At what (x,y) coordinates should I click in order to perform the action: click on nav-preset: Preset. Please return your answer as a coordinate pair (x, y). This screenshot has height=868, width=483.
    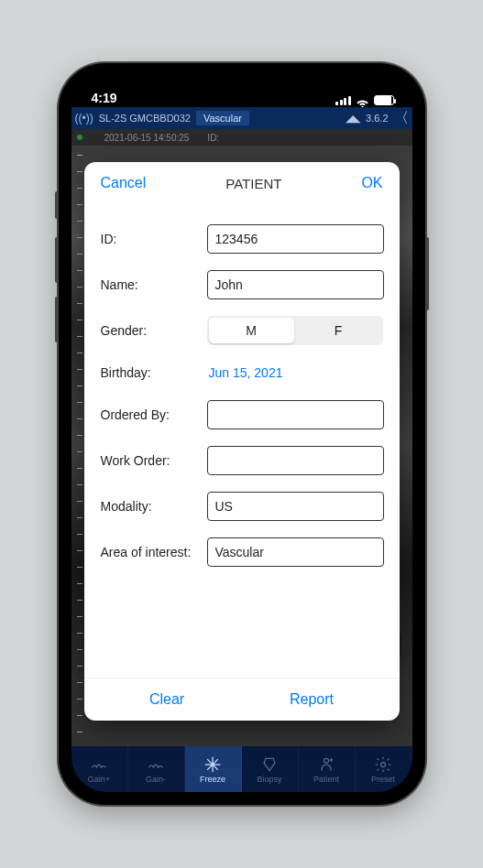
    Looking at the image, I should click on (384, 769).